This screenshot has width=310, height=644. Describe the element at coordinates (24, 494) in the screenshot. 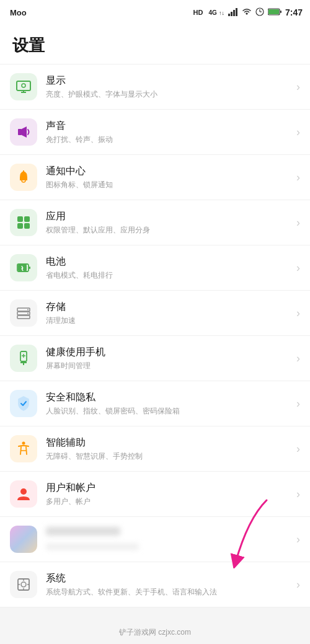

I see `accounts-icon-wrapper` at that location.